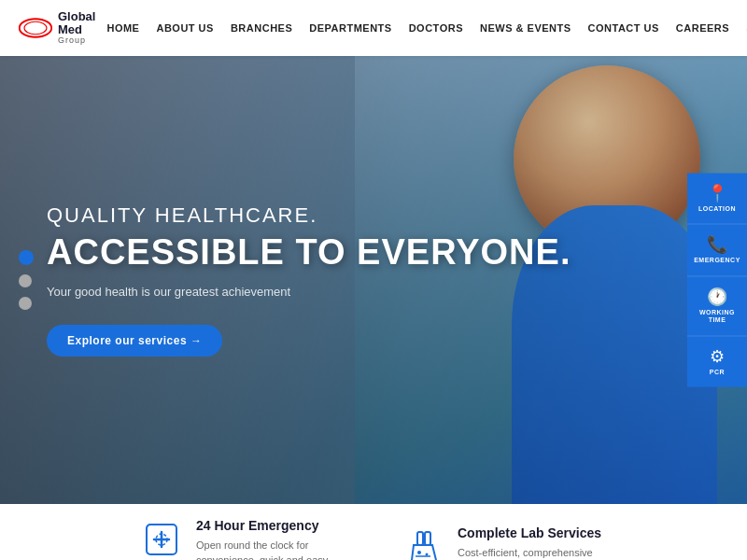  I want to click on explore-services-button: Explore our services →, so click(134, 341).